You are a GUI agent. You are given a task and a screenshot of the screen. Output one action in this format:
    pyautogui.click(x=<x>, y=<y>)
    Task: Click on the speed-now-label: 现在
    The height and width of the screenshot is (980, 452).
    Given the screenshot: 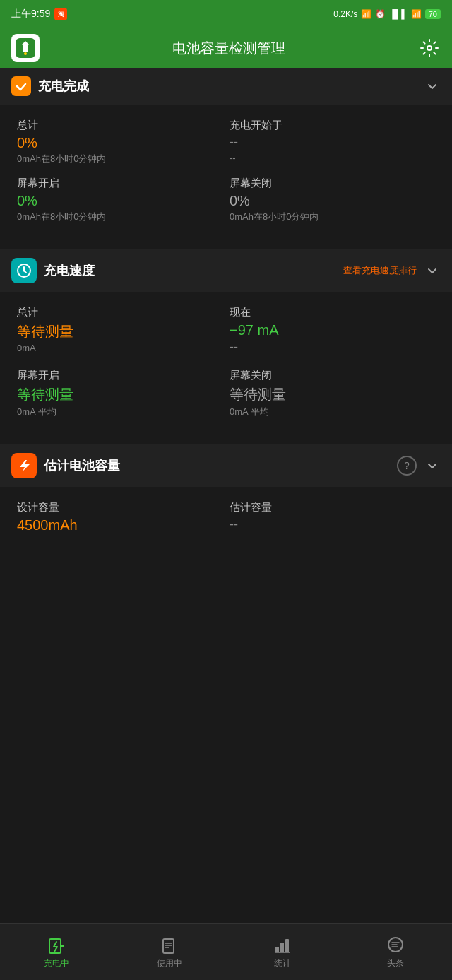 What is the action you would take?
    pyautogui.click(x=332, y=312)
    